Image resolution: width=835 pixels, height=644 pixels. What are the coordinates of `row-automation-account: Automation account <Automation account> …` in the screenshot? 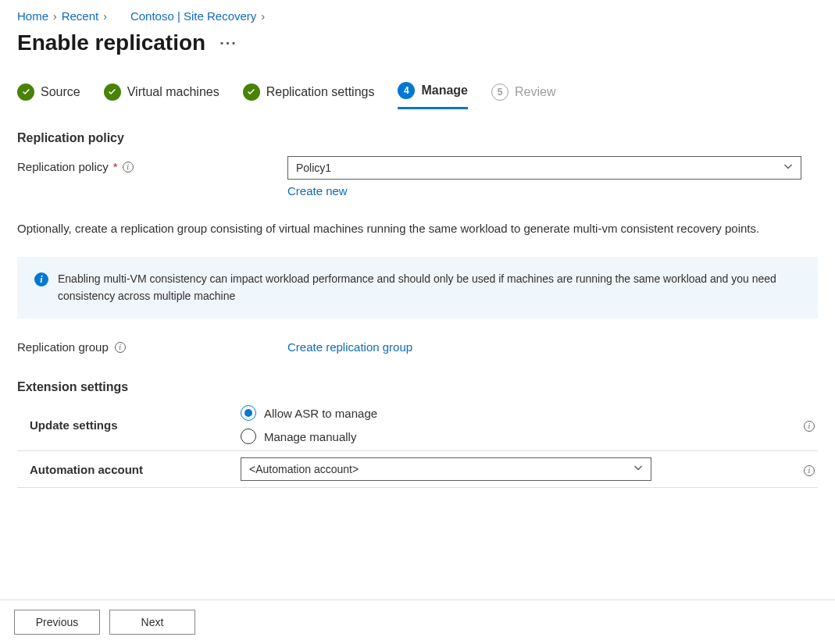 It's located at (417, 470).